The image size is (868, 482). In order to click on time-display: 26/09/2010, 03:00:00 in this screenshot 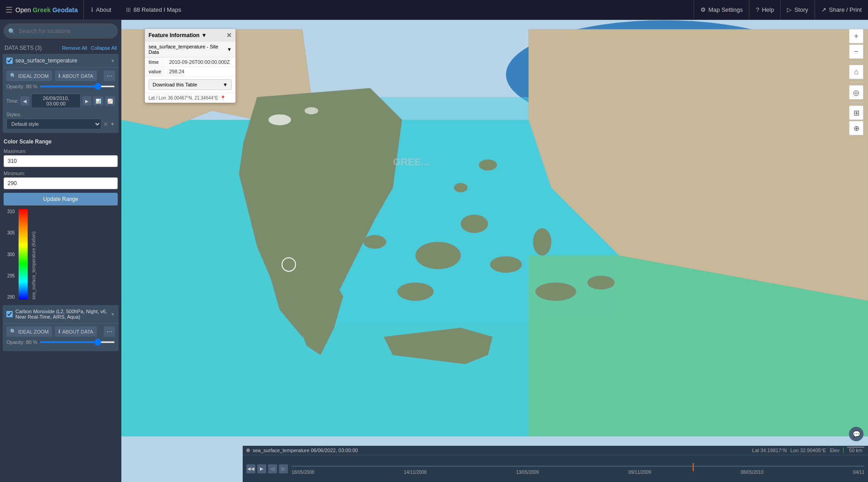, I will do `click(56, 101)`.